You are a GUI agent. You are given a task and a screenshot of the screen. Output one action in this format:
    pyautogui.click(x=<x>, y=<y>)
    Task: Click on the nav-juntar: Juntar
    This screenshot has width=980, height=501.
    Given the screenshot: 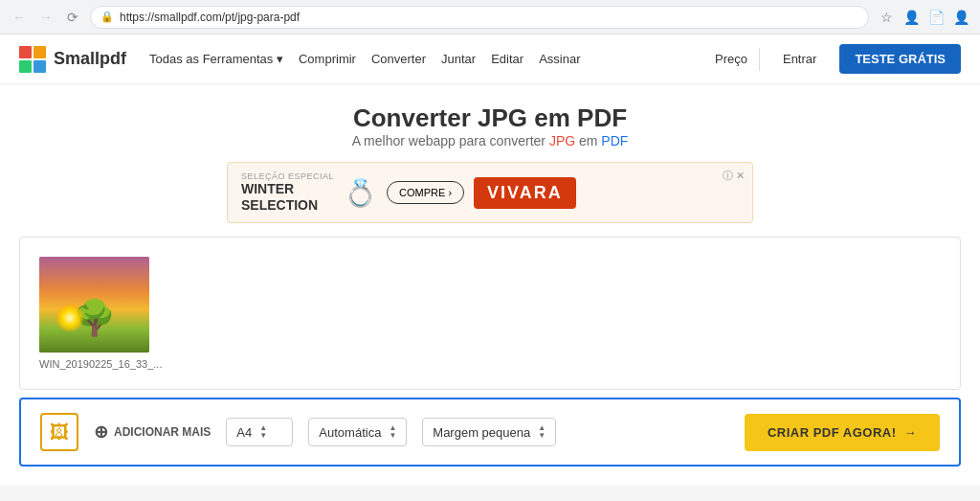 What is the action you would take?
    pyautogui.click(x=458, y=59)
    